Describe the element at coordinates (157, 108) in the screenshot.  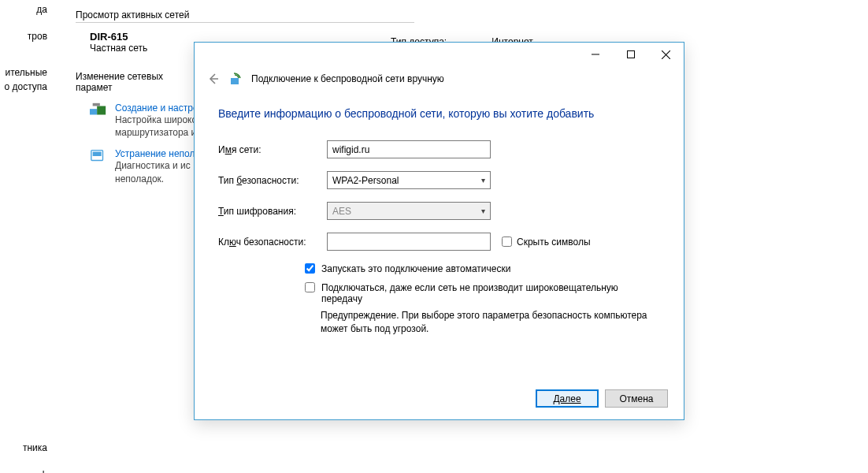
I see `create-setup-link: Создание и настро` at that location.